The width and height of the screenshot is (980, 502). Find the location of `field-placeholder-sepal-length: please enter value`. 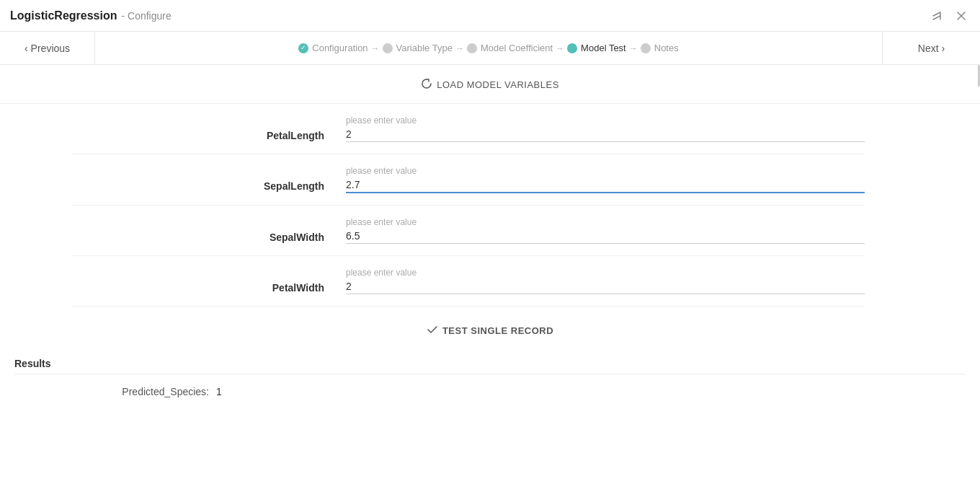

field-placeholder-sepal-length: please enter value is located at coordinates (605, 171).